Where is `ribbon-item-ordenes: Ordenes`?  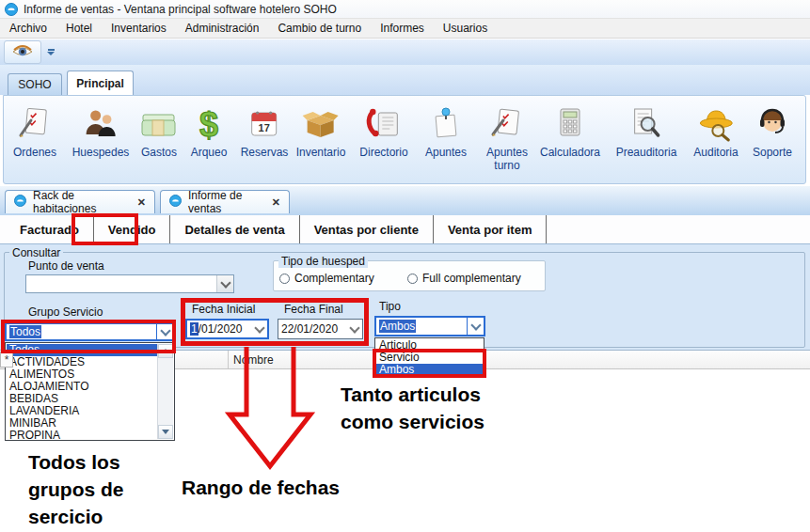
ribbon-item-ordenes: Ordenes is located at coordinates (35, 132).